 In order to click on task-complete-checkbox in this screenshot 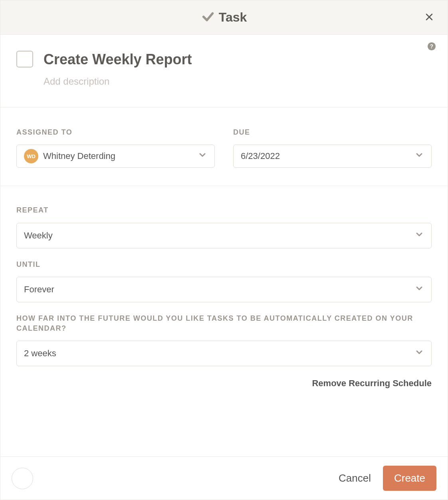, I will do `click(25, 59)`.